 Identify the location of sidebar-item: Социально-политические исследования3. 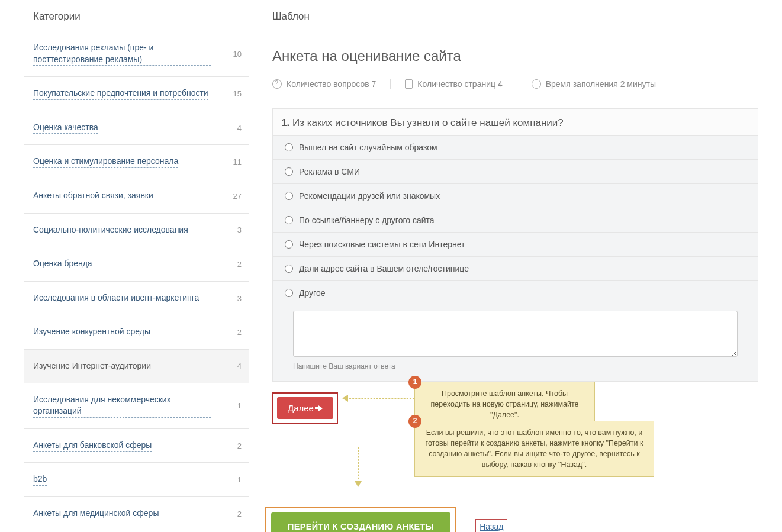
(136, 231).